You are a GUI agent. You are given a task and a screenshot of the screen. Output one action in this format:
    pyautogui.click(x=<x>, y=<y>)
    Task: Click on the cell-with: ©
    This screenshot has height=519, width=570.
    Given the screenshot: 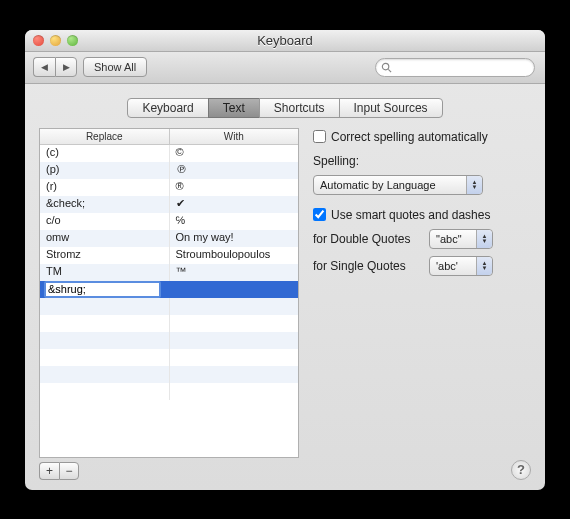 What is the action you would take?
    pyautogui.click(x=234, y=154)
    